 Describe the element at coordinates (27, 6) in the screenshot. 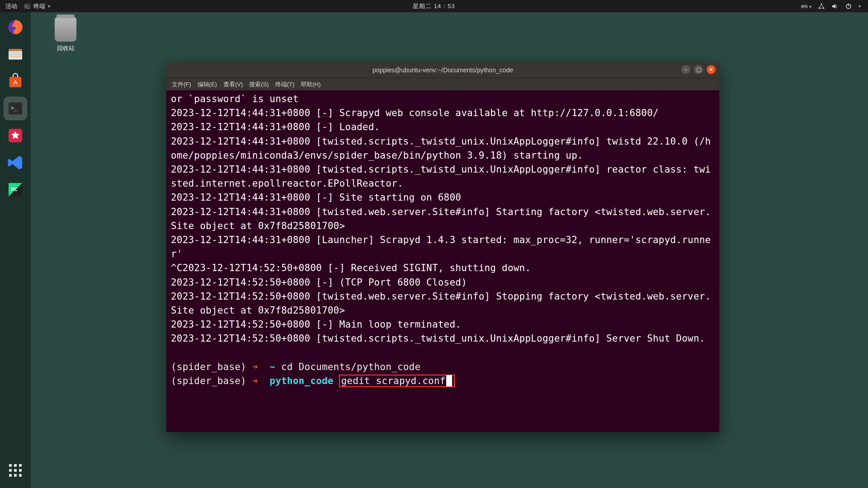

I see `terminal-icon: >_` at that location.